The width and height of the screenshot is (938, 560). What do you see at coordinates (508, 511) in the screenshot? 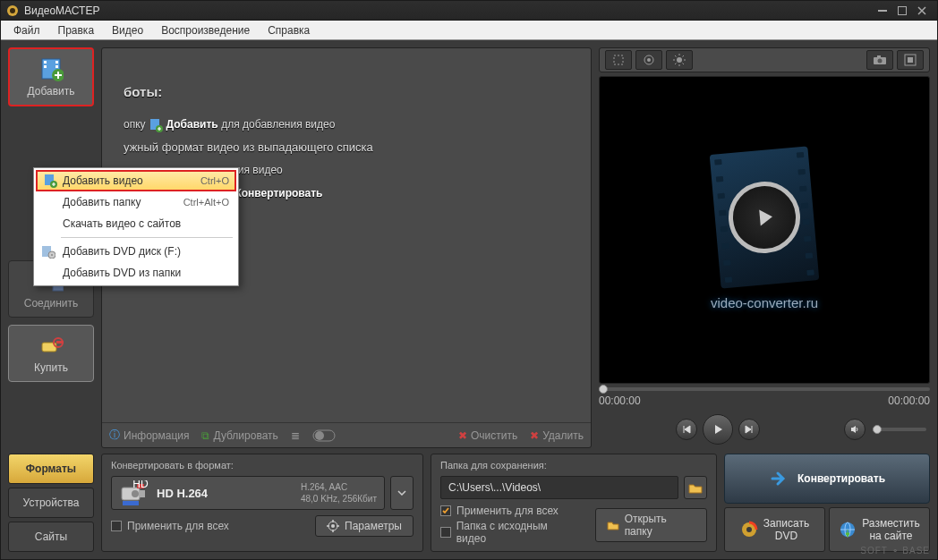
I see `save-apply-all: Применить для всех` at bounding box center [508, 511].